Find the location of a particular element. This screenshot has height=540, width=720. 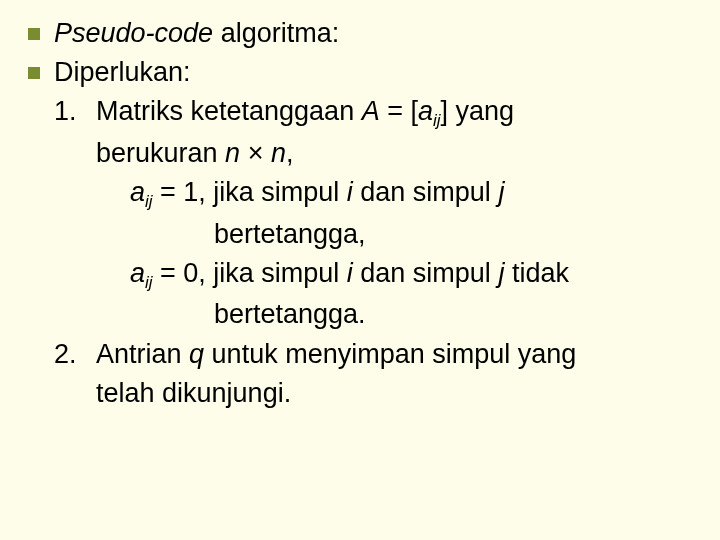

cond-2-line1: aij = 0, jika simpul i dan simpul j tida… is located at coordinates (373, 275).